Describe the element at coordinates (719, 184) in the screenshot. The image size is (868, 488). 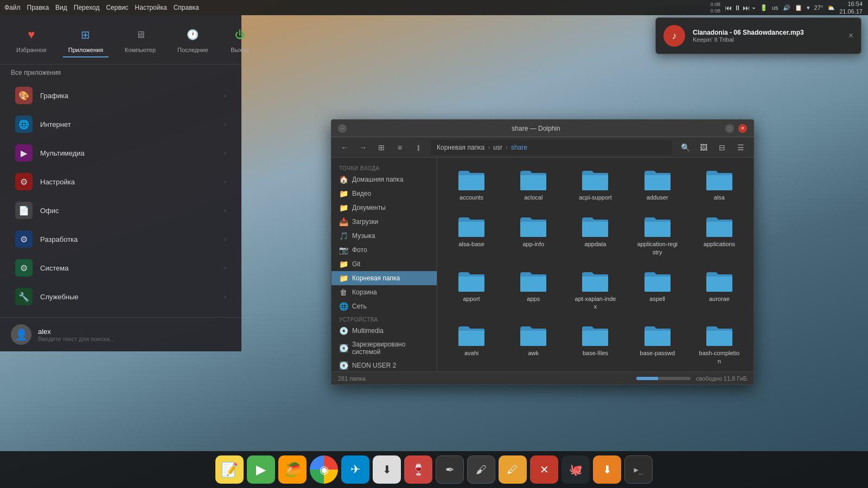
I see `file-item-alsa: alsa` at that location.